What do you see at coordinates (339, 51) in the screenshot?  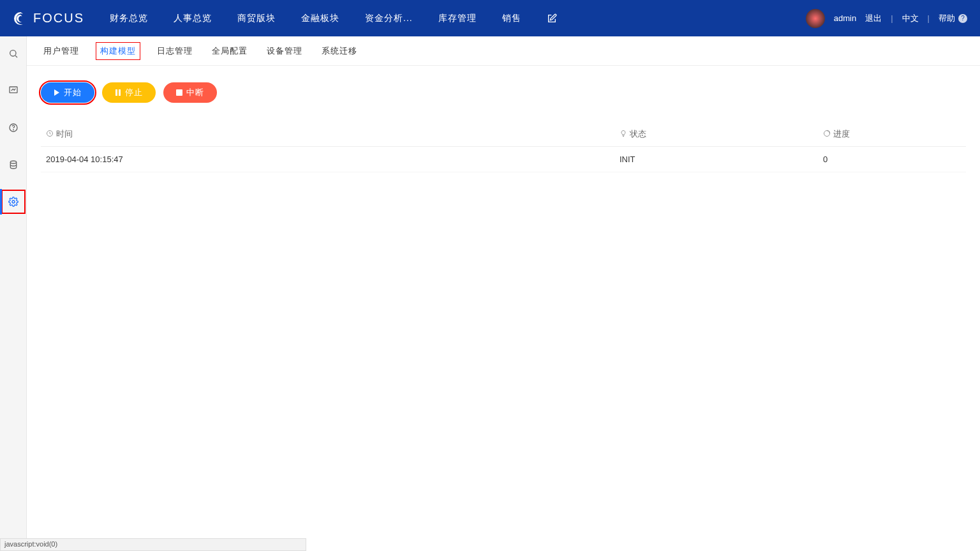 I see `tab-system-migration: 系统迁移` at bounding box center [339, 51].